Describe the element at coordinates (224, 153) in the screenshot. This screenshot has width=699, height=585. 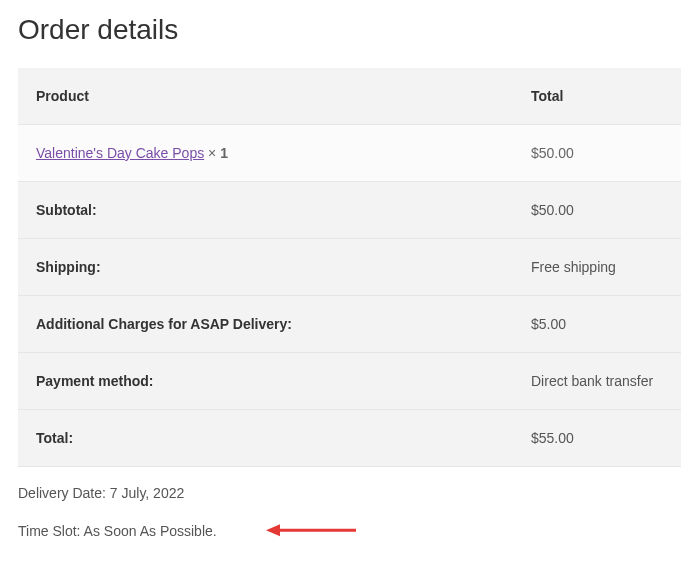
I see `product-qty: 1` at that location.